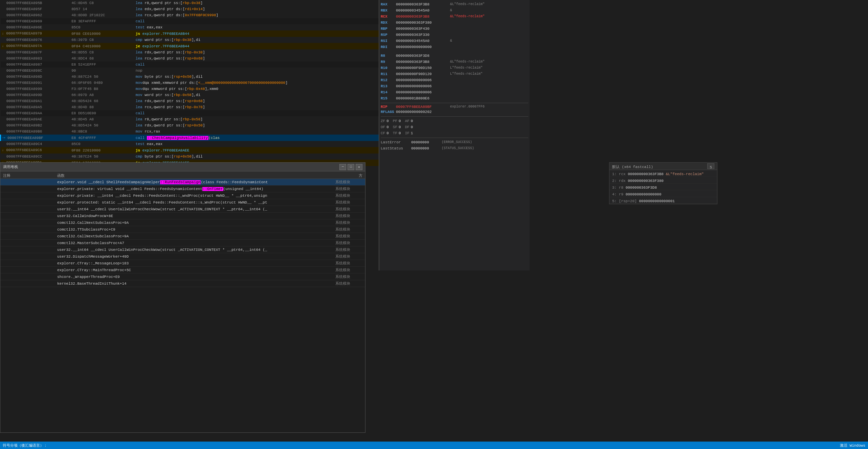 The width and height of the screenshot is (868, 449). Describe the element at coordinates (190, 3) in the screenshot. I see `disasm-row: → 00007FF6BEEA895B 4C:8D45 C8 lea r8,qwo…` at that location.